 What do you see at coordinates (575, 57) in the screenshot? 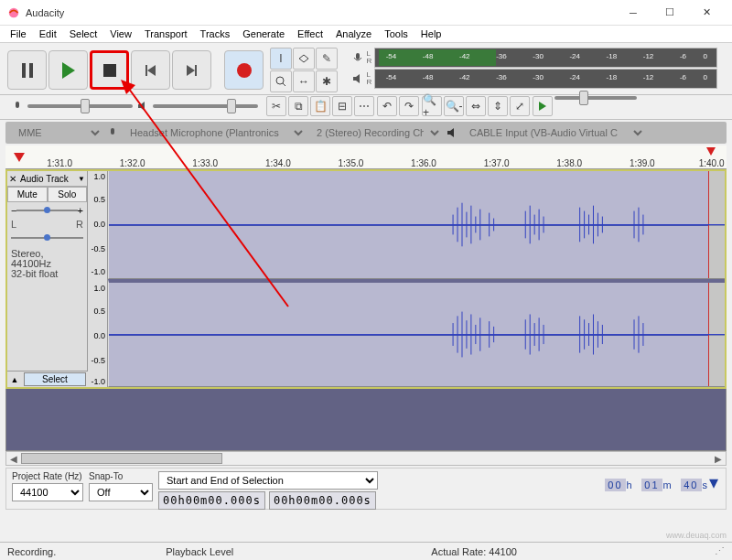
I see `meter-tick: -24` at bounding box center [575, 57].